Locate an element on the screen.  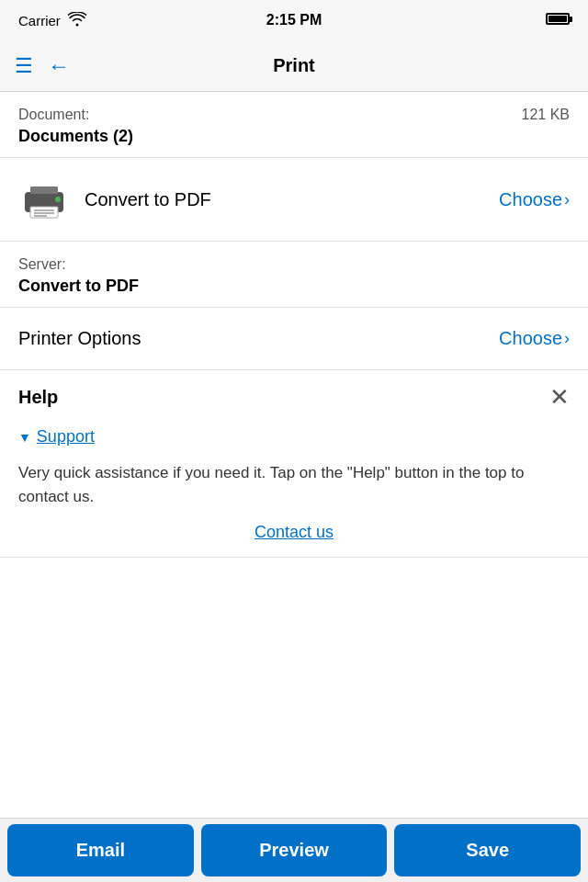
carrier-label: Carrier is located at coordinates (40, 20).